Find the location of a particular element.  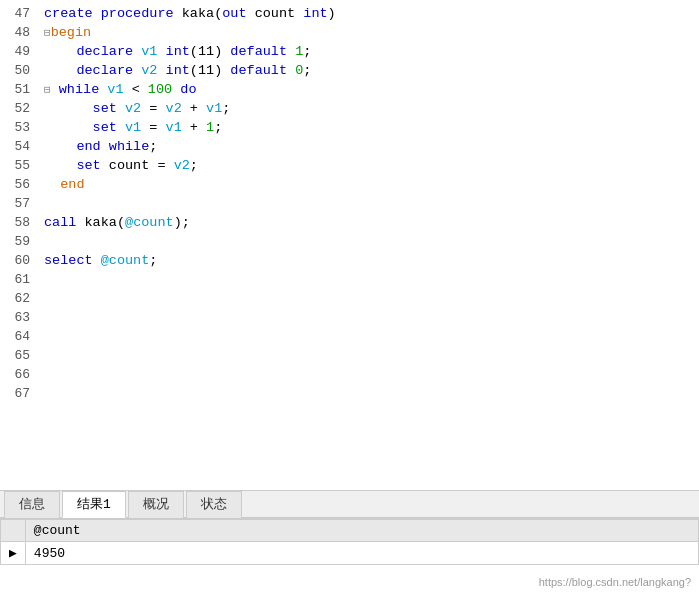

line-num-56: 56 is located at coordinates (17, 184).